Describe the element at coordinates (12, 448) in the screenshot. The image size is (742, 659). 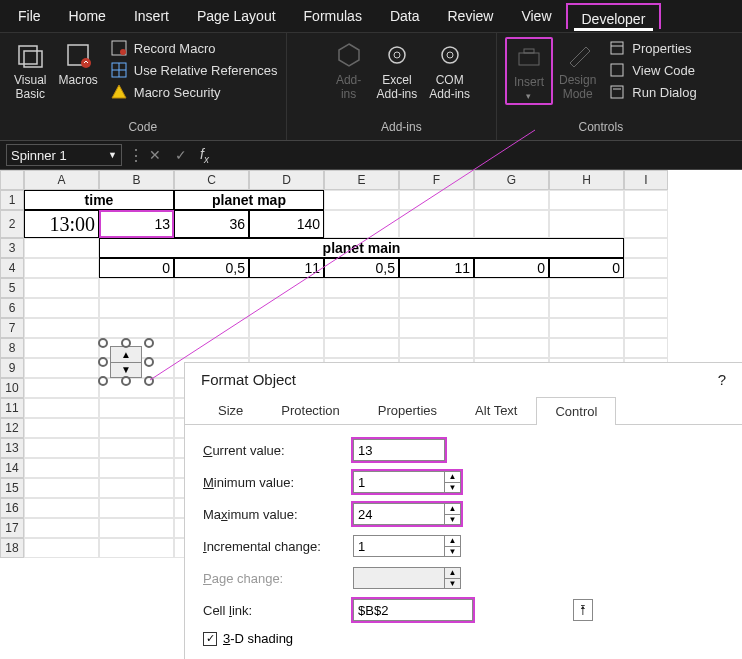
I see `row-header: 13` at that location.